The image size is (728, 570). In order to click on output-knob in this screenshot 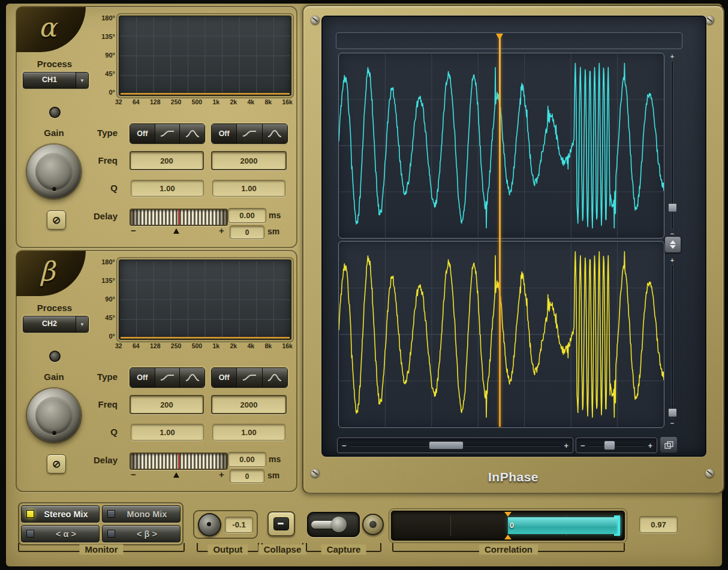, I will do `click(210, 525)`.